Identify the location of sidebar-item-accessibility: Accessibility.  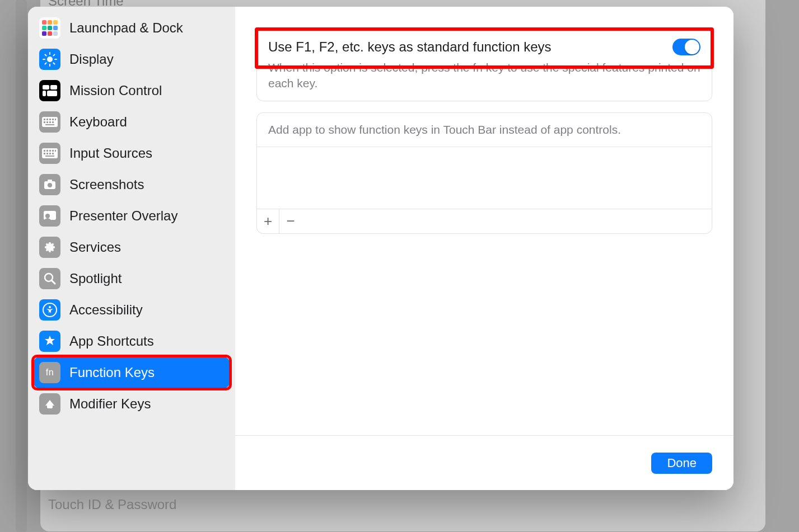
(132, 310).